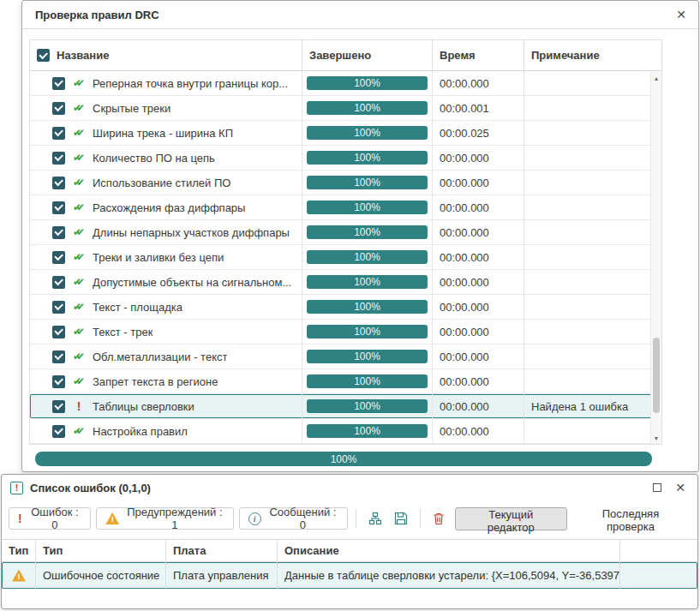 This screenshot has width=700, height=611. Describe the element at coordinates (656, 78) in the screenshot. I see `scroll-up-arrow: ▲` at that location.